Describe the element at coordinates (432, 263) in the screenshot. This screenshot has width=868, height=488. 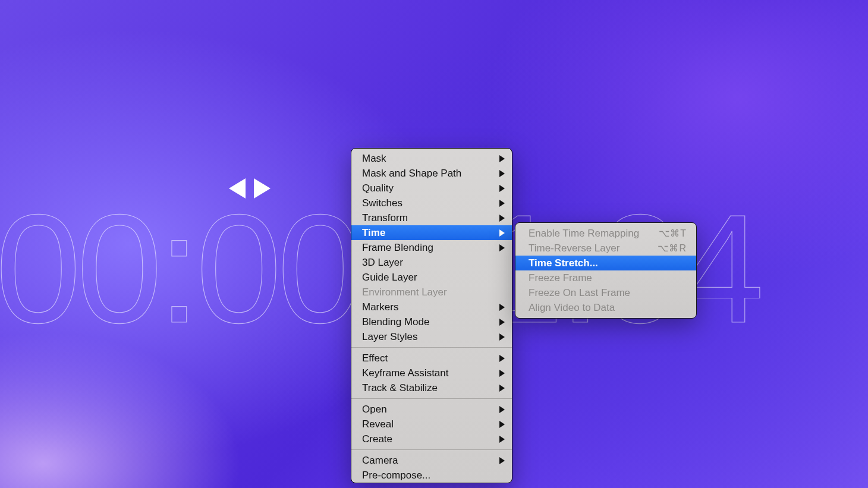
I see `menu-item-3d-layer: 3D Layer` at that location.